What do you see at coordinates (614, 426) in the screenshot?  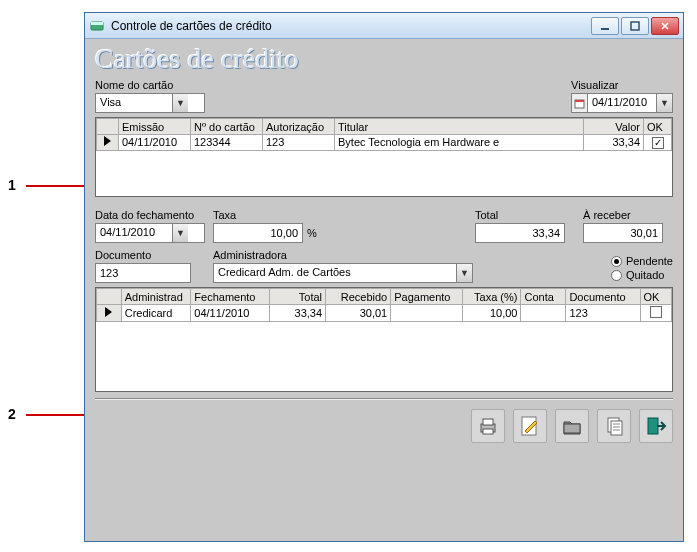 I see `documents-icon` at bounding box center [614, 426].